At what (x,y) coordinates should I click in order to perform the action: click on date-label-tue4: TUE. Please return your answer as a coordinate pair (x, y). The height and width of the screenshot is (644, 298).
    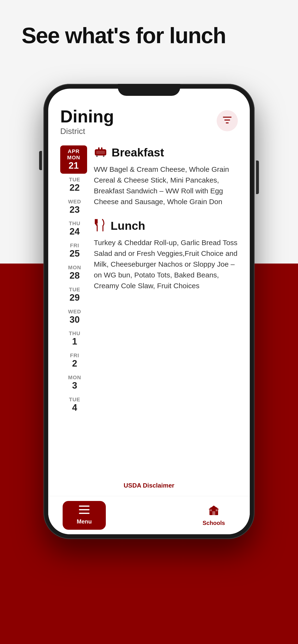
    Looking at the image, I should click on (75, 400).